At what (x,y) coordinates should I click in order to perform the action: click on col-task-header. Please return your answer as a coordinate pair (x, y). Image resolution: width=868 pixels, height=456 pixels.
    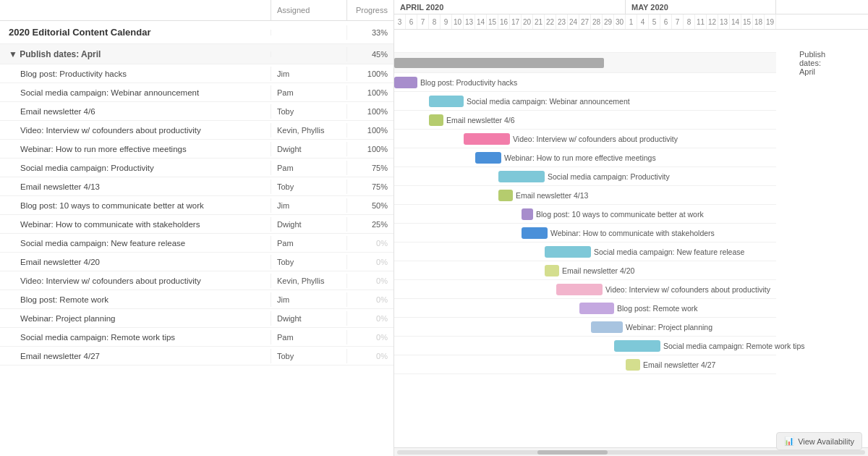
    Looking at the image, I should click on (135, 10).